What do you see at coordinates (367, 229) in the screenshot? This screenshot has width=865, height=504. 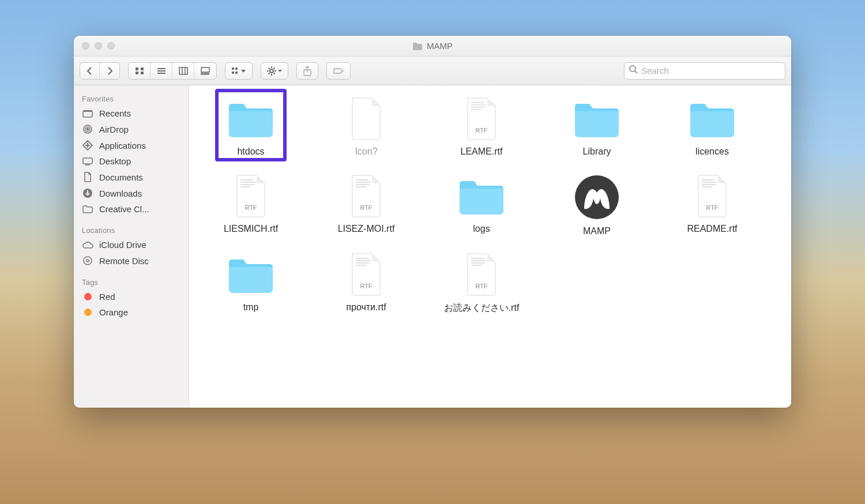 I see `file-label: LISEZ-MOI.rtf` at bounding box center [367, 229].